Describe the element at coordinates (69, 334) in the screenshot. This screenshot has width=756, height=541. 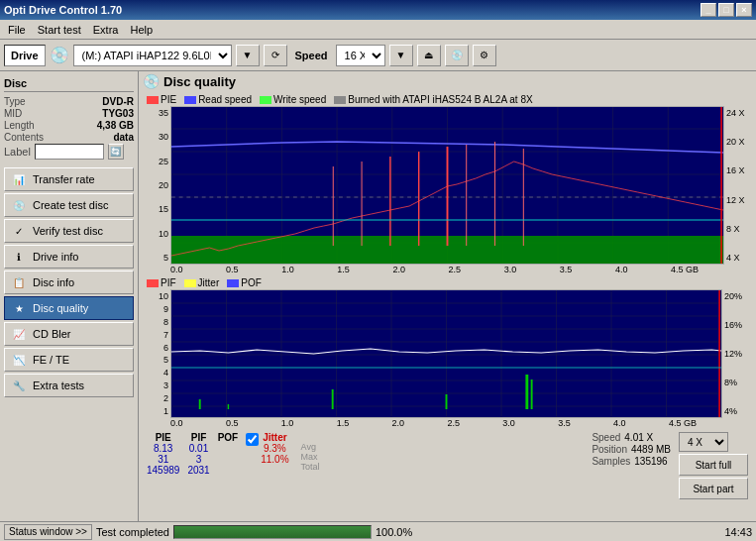
I see `sidebar-btn-cd-bler: 📈 CD Bler` at that location.